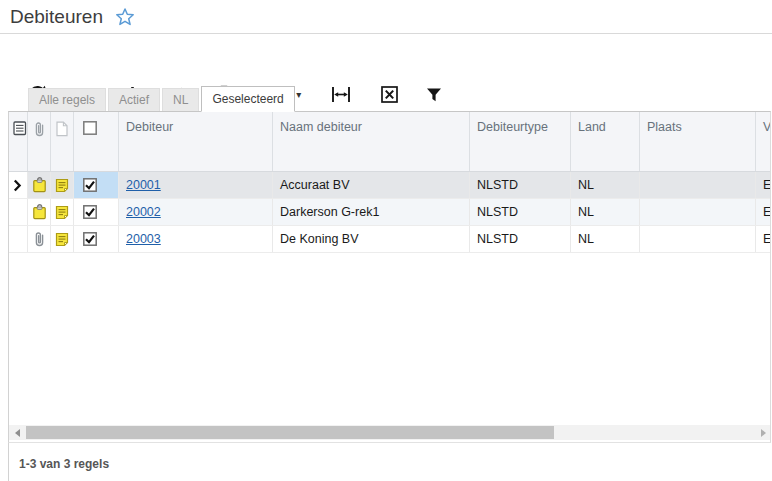 This screenshot has width=772, height=481. What do you see at coordinates (386, 98) in the screenshot?
I see `view-tabs: Alle regels Actief NL Geselecteerd` at bounding box center [386, 98].